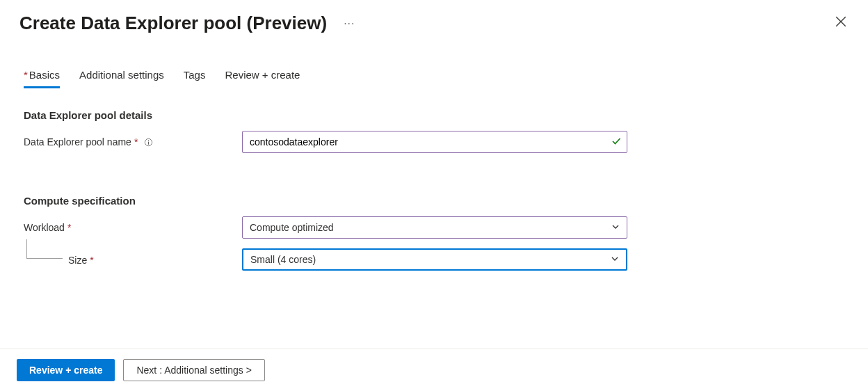 The height and width of the screenshot is (391, 868). I want to click on pool-name-input, so click(435, 142).